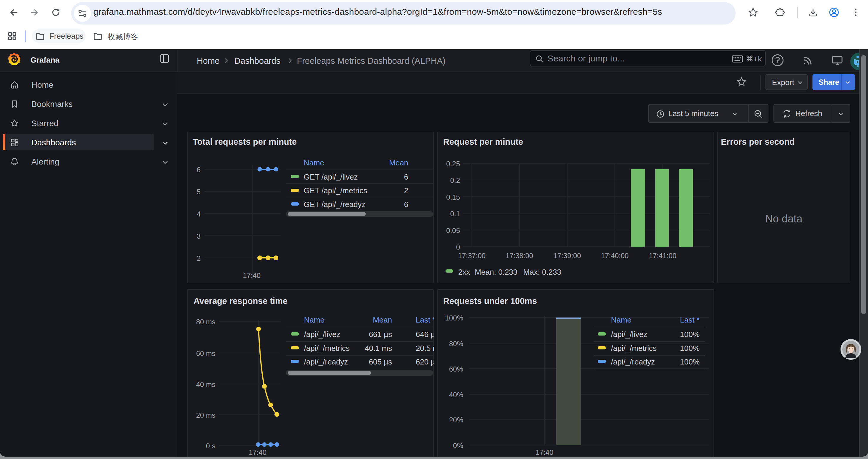  What do you see at coordinates (542, 272) in the screenshot?
I see `svg-text: Max: 0.233` at bounding box center [542, 272].